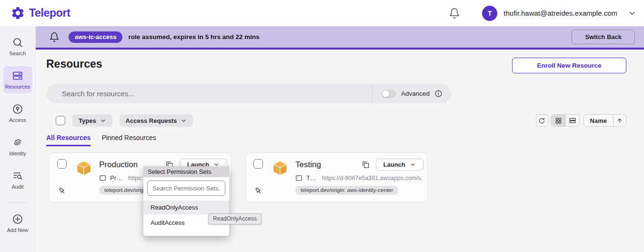 The width and height of the screenshot is (644, 252). I want to click on sidebar-item-resources: Resources, so click(18, 80).